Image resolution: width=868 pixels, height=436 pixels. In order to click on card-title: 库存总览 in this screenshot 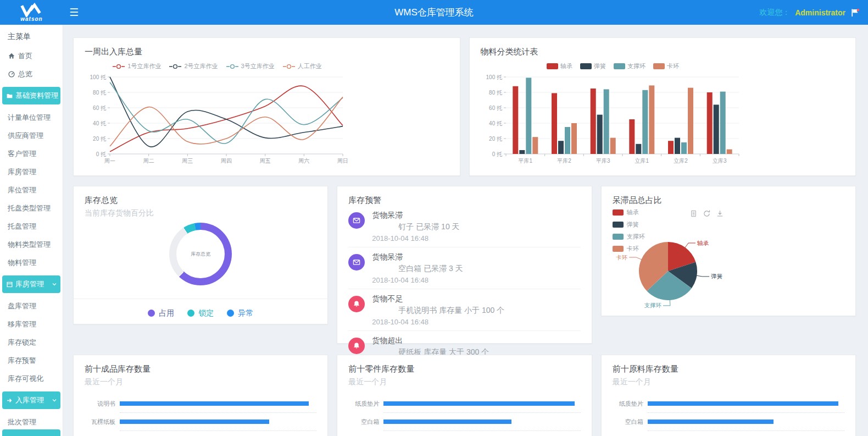, I will do `click(201, 200)`.